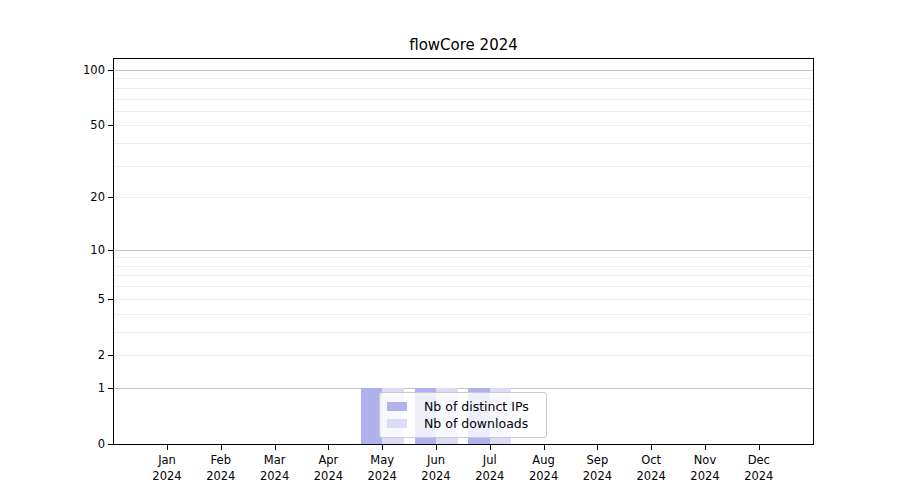 This screenshot has width=900, height=500. What do you see at coordinates (597, 468) in the screenshot?
I see `x-tick-label: Sep 2024` at bounding box center [597, 468].